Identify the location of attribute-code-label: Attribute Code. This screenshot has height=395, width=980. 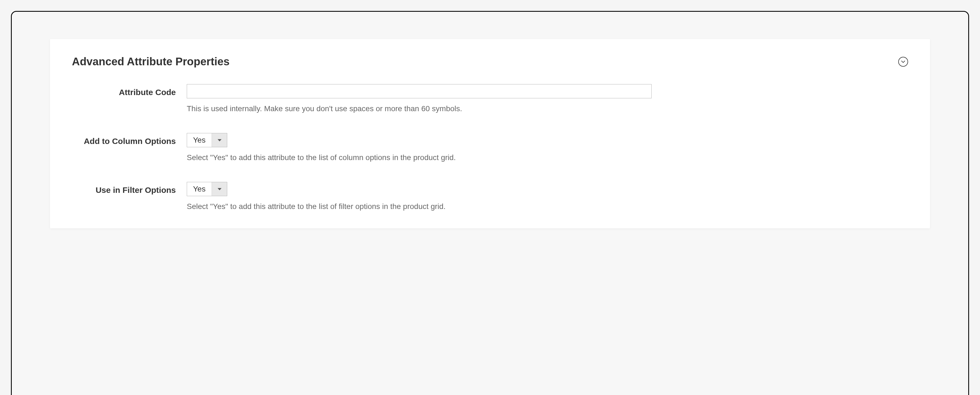
(148, 92).